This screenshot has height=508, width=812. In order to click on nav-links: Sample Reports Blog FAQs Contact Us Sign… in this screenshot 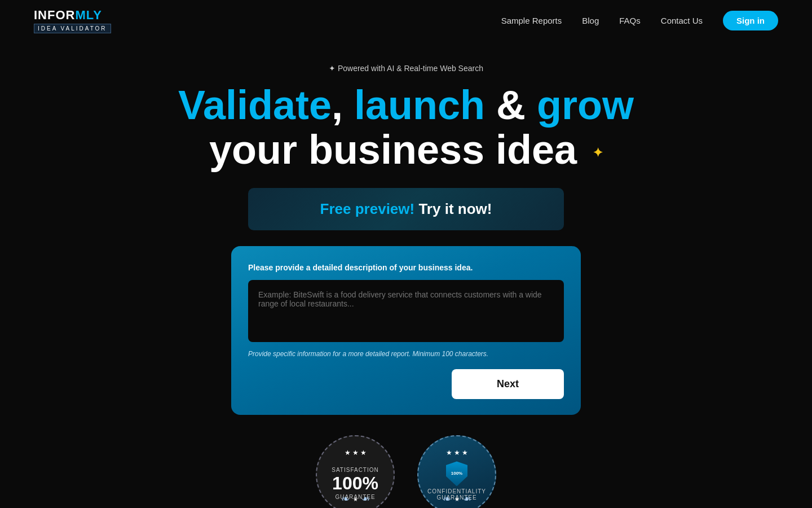, I will do `click(639, 20)`.